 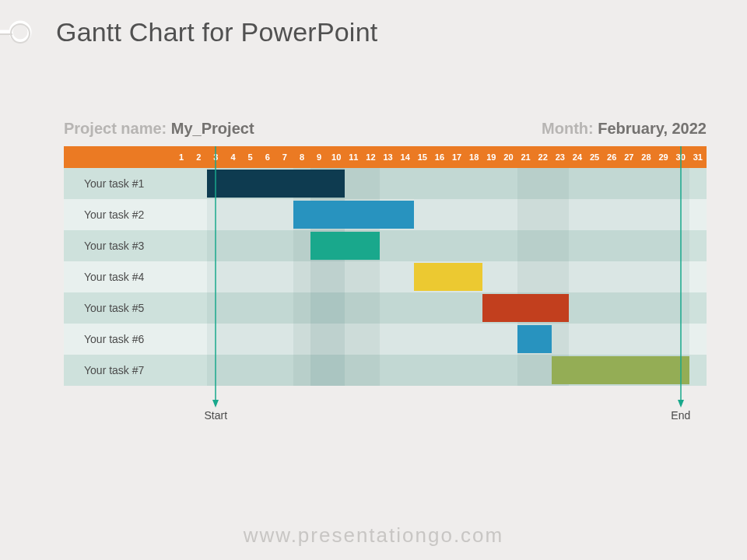 What do you see at coordinates (117, 128) in the screenshot?
I see `project-name-label: Project name:` at bounding box center [117, 128].